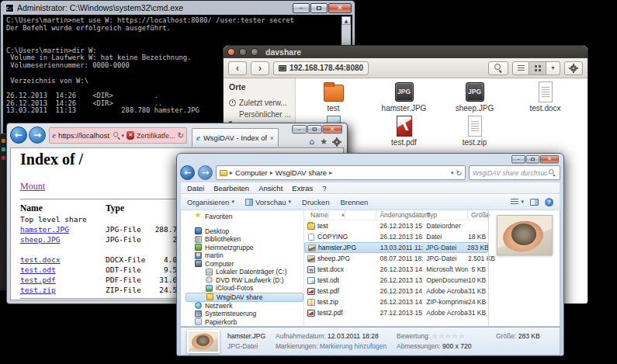  What do you see at coordinates (315, 202) in the screenshot?
I see `print-button: Drucken` at bounding box center [315, 202].